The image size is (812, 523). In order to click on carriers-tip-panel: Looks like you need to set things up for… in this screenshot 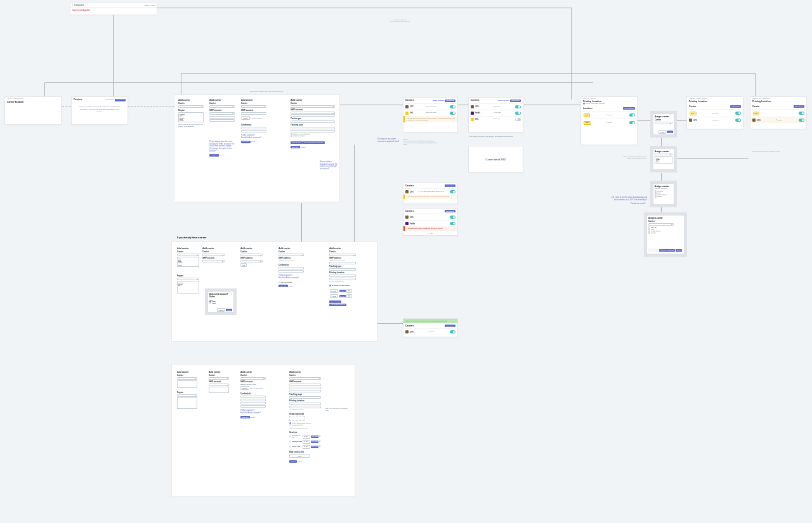, I will do `click(430, 328)`.